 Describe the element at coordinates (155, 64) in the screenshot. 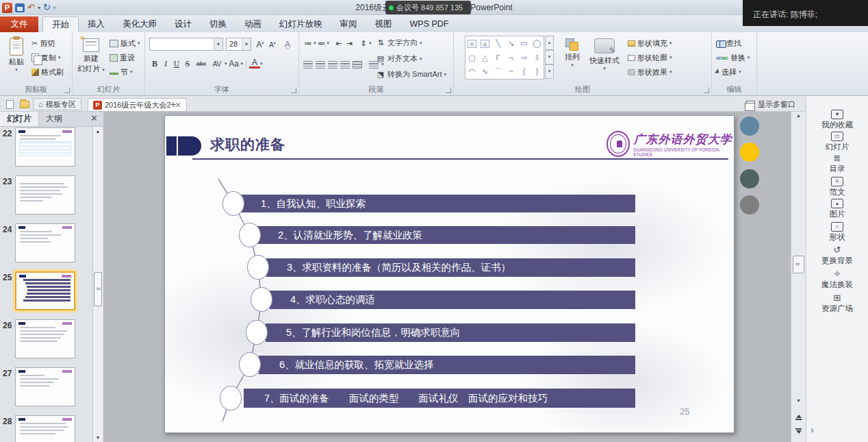

I see `bold-button: B` at that location.